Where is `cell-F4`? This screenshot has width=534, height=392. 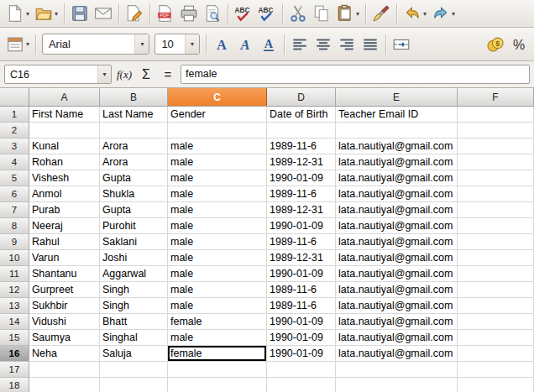 cell-F4 is located at coordinates (495, 163).